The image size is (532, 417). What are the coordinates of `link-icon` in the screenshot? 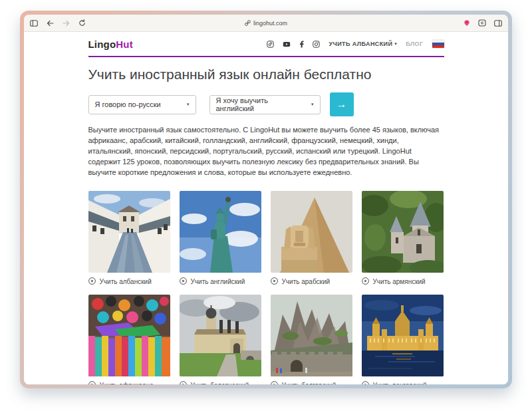 It's located at (247, 23).